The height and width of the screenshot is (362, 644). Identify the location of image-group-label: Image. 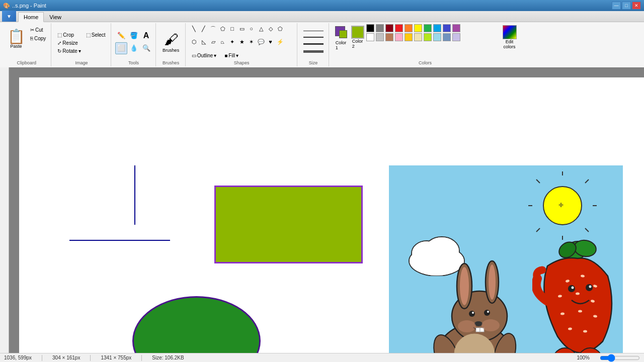
(82, 62).